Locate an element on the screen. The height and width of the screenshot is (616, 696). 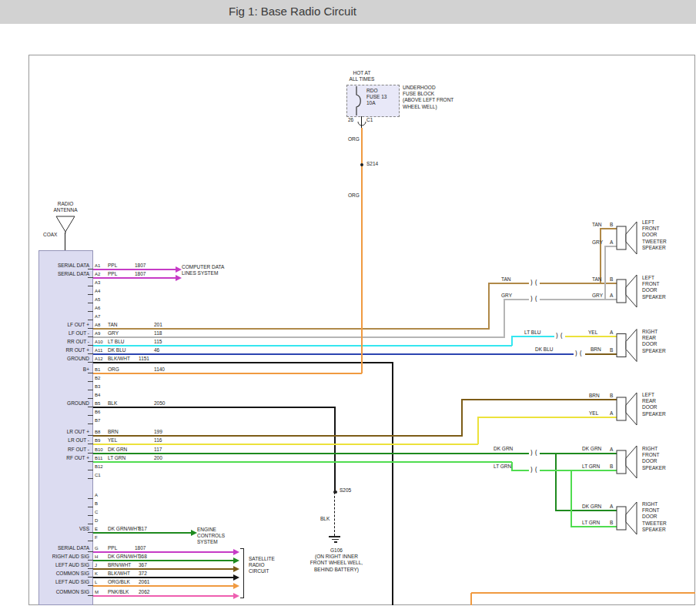
wire-a12-ground is located at coordinates (393, 484).